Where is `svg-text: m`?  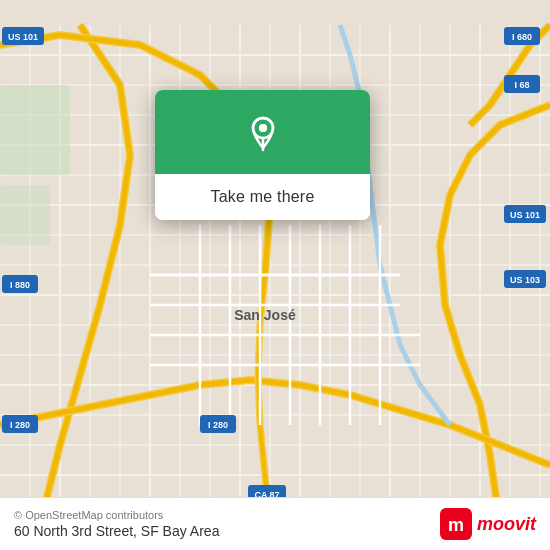 svg-text: m is located at coordinates (456, 525).